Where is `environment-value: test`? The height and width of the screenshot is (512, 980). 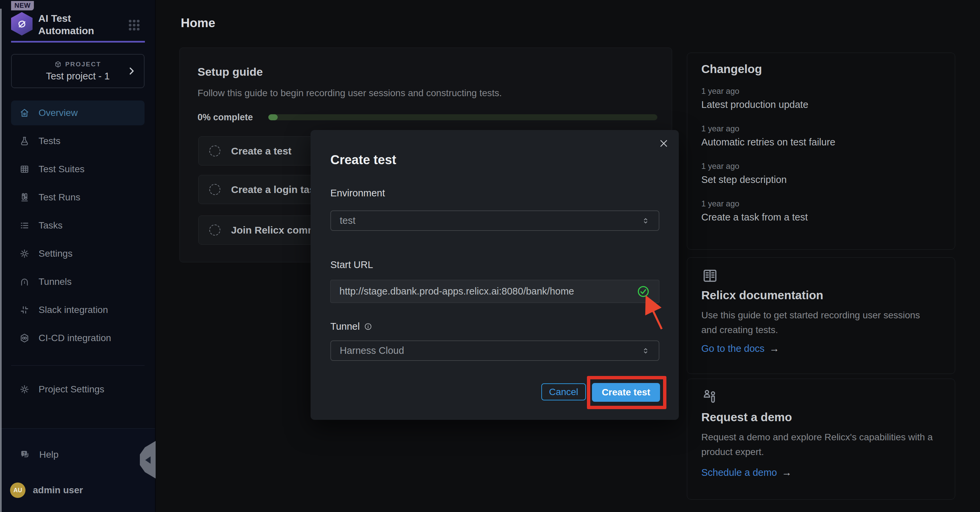
environment-value: test is located at coordinates (348, 220).